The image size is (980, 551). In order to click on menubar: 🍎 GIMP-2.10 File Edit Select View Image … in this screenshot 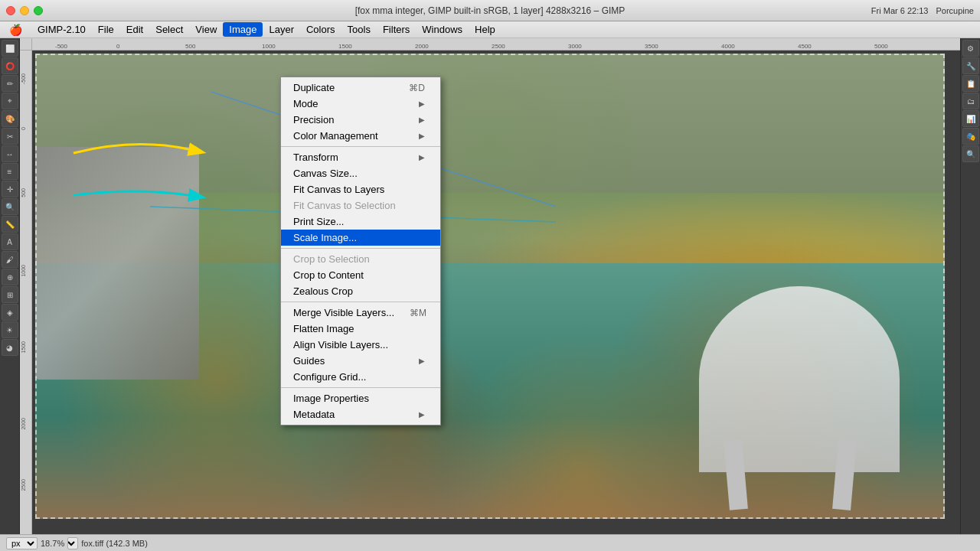, I will do `click(490, 30)`.